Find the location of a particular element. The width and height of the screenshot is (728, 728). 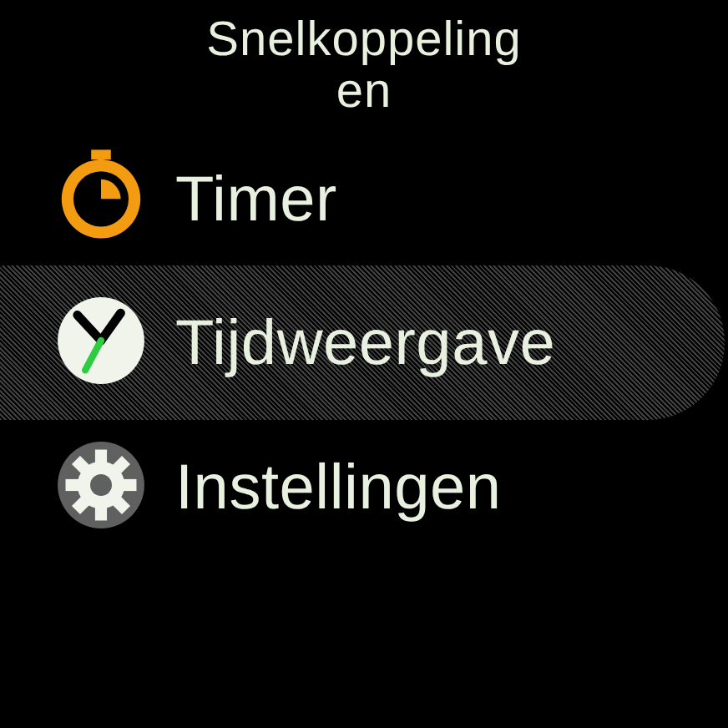

page-title-line2: en is located at coordinates (364, 91).